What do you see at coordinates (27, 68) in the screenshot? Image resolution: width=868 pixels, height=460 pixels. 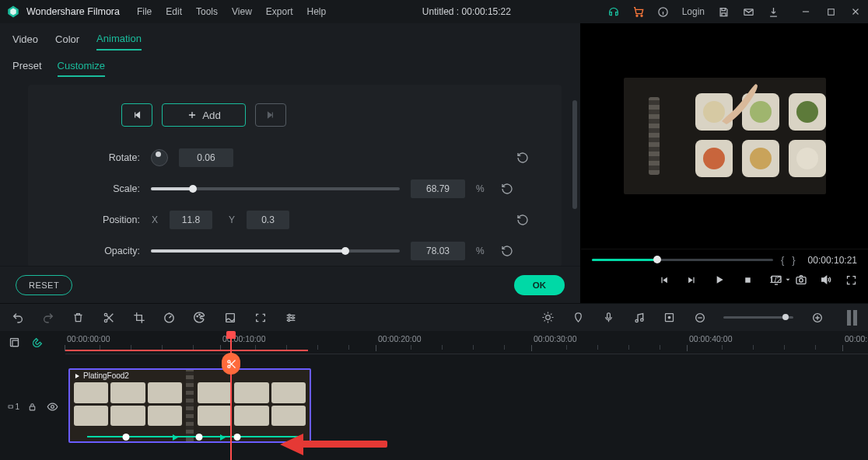 I see `subtab-preset: Preset` at bounding box center [27, 68].